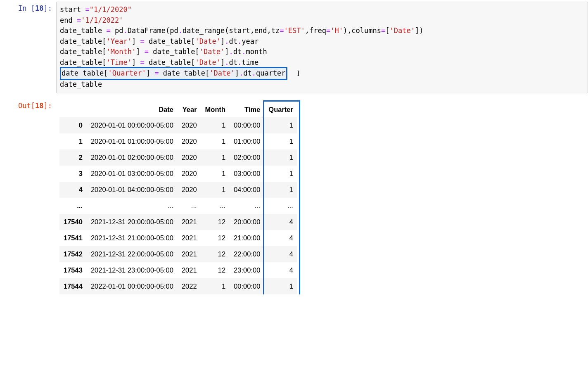 This screenshot has width=588, height=377. I want to click on table-row: .................., so click(178, 206).